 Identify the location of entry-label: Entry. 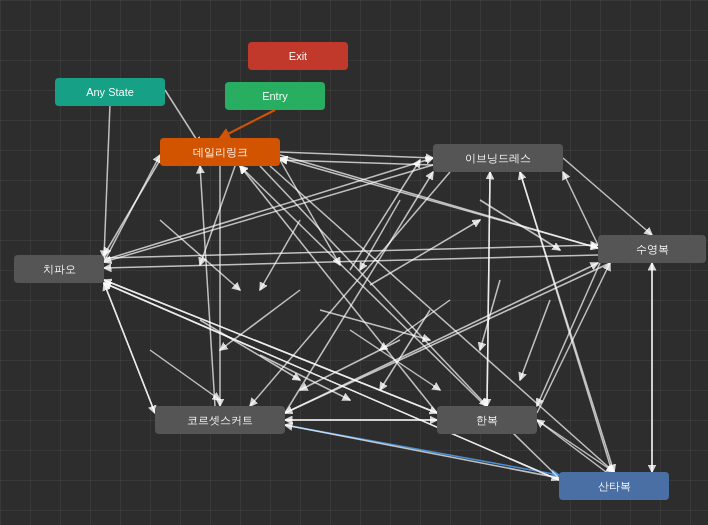
(275, 96).